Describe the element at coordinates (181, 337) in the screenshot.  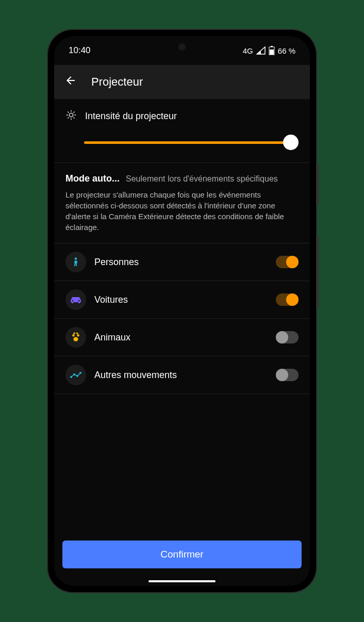
I see `row-label: Animaux` at that location.